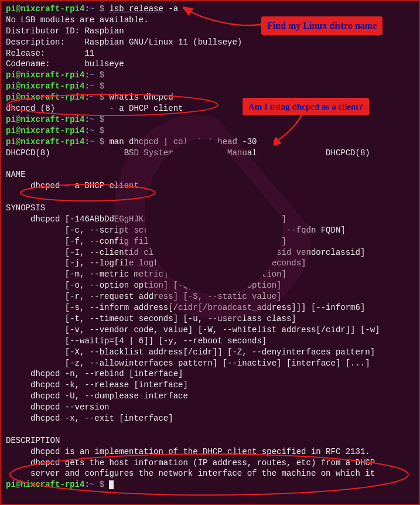  I want to click on callout-dhcpcd-client: Am I using dhcpcd as a client?, so click(306, 107).